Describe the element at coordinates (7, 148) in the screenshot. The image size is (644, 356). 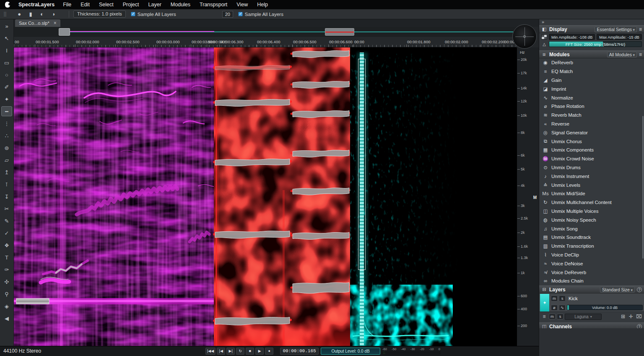
I see `noise-selection-tool-icon: ⊚` at that location.